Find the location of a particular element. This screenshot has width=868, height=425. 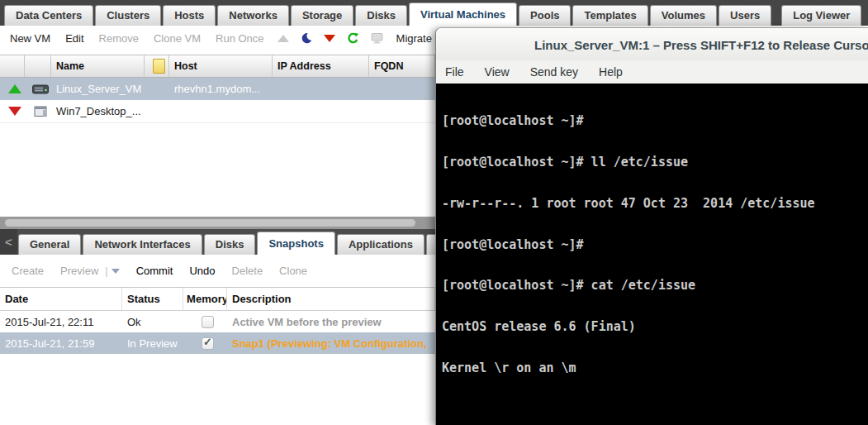

delete-snapshot-button: Delete is located at coordinates (248, 271).